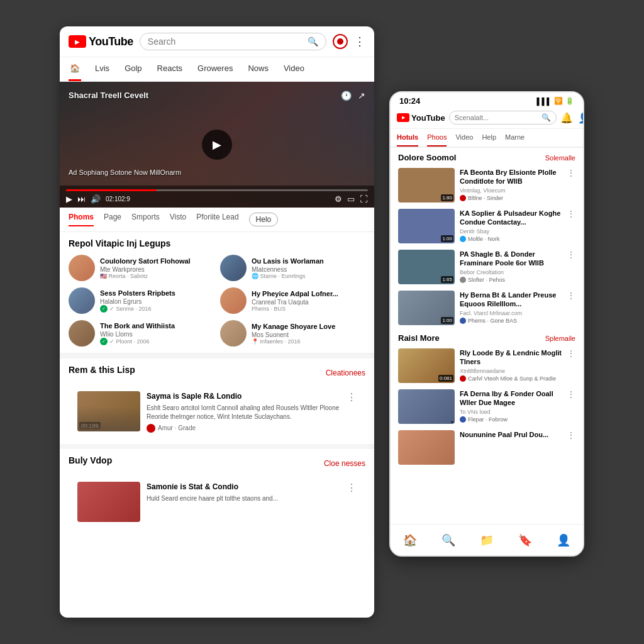  Describe the element at coordinates (96, 199) in the screenshot. I see `volume-icon: 🔊` at that location.